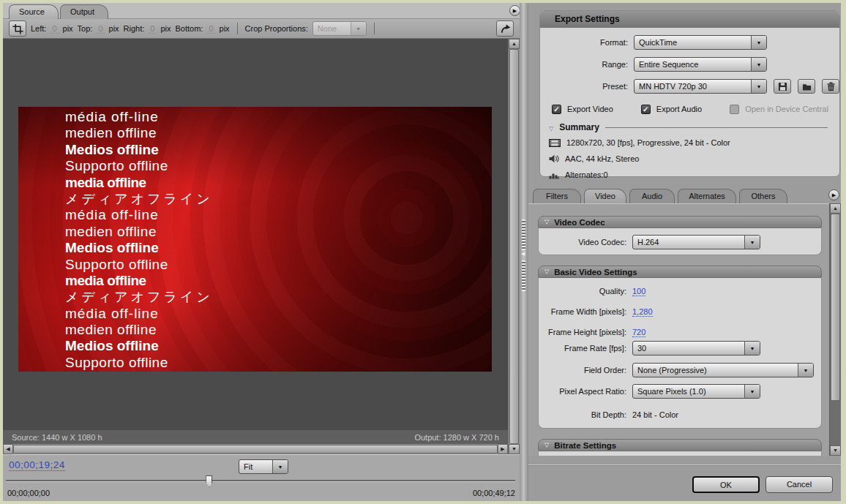 Image resolution: width=846 pixels, height=504 pixels. What do you see at coordinates (34, 12) in the screenshot?
I see `tab-source: Source` at bounding box center [34, 12].